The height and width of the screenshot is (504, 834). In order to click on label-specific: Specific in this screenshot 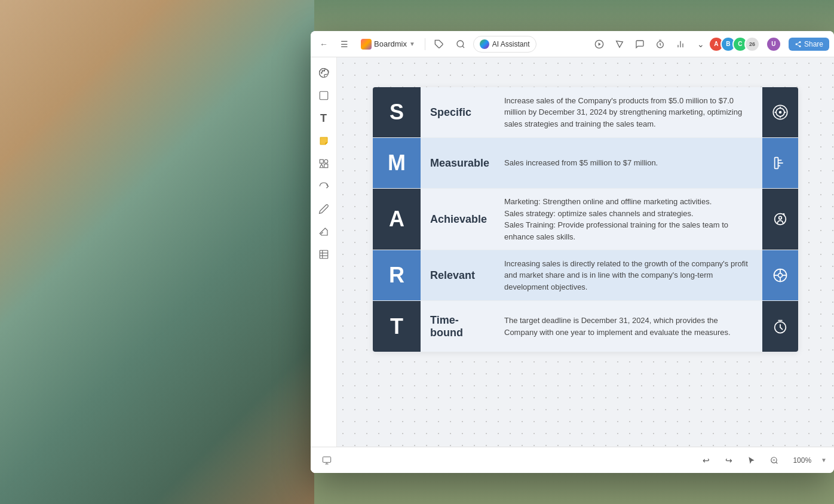, I will do `click(456, 112)`.